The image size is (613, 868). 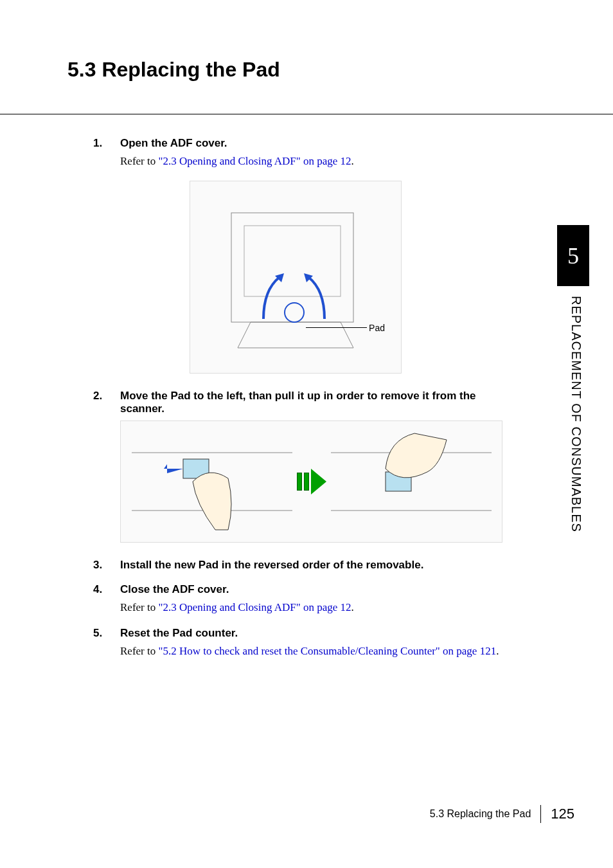 I want to click on step-title: Open the ADF cover., so click(x=173, y=143).